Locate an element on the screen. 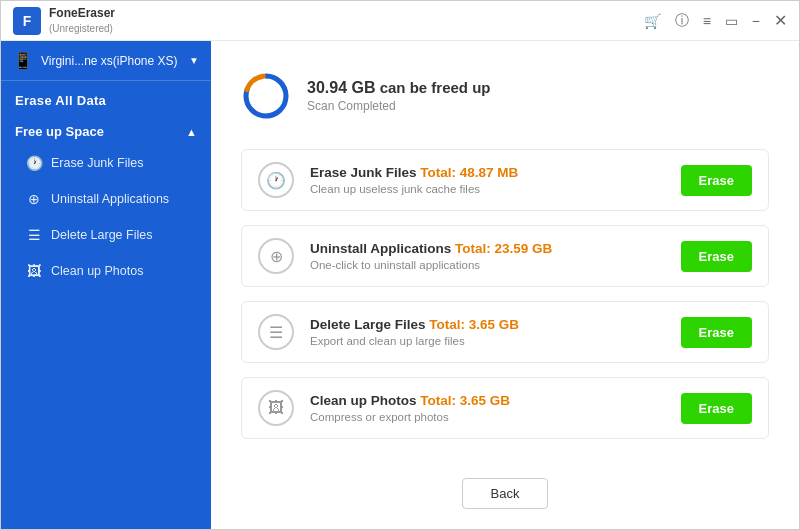  erase-junk-button: Erase is located at coordinates (716, 180).